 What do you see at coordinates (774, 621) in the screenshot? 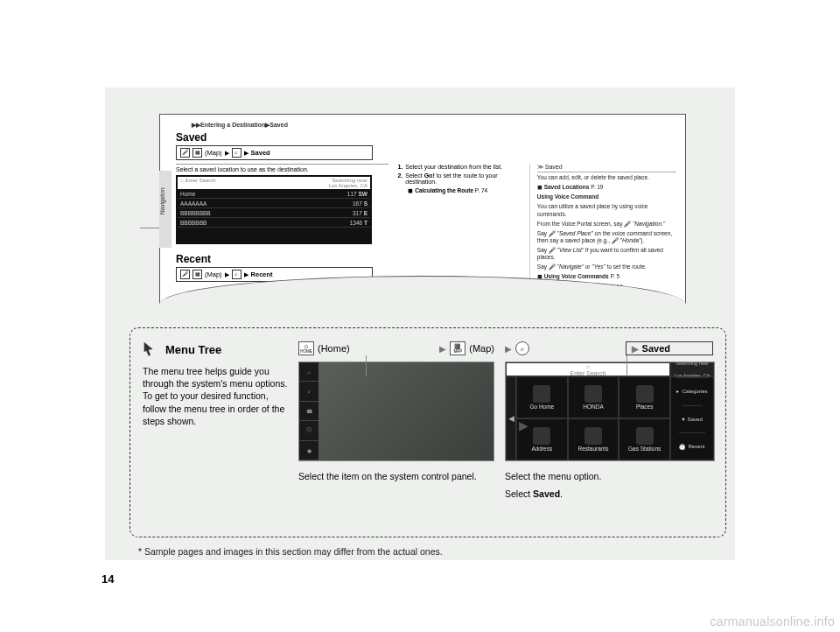
I see `watermark: carmanualsonline.info` at bounding box center [774, 621].